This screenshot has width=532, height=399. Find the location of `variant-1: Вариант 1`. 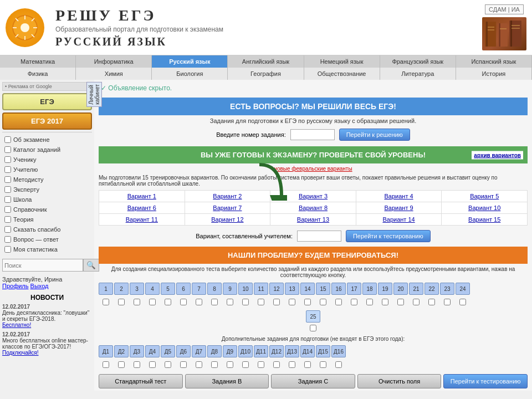

variant-1: Вариант 1 is located at coordinates (142, 196).